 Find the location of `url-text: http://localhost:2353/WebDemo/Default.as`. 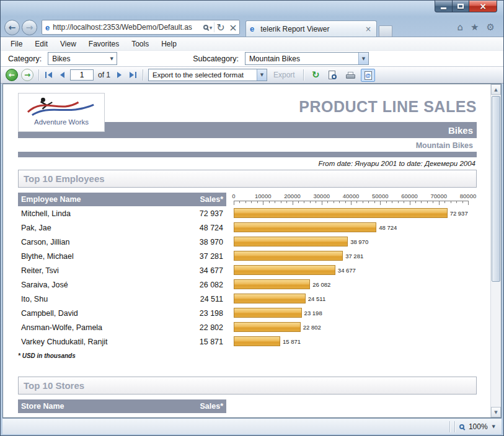

url-text: http://localhost:2353/WebDemo/Default.as is located at coordinates (127, 27).